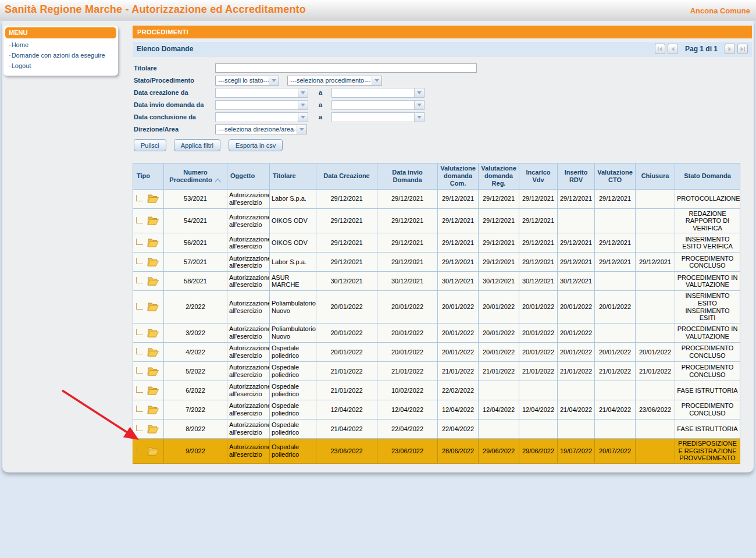  What do you see at coordinates (437, 410) in the screenshot?
I see `table-row: 7/2022 Autorizzazione all'esercizio Ospe…` at bounding box center [437, 410].